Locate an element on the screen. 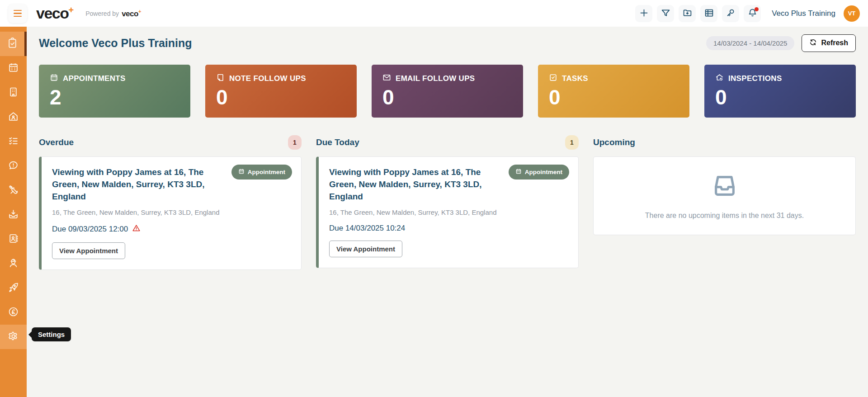 This screenshot has width=868, height=397. note-icon is located at coordinates (221, 79).